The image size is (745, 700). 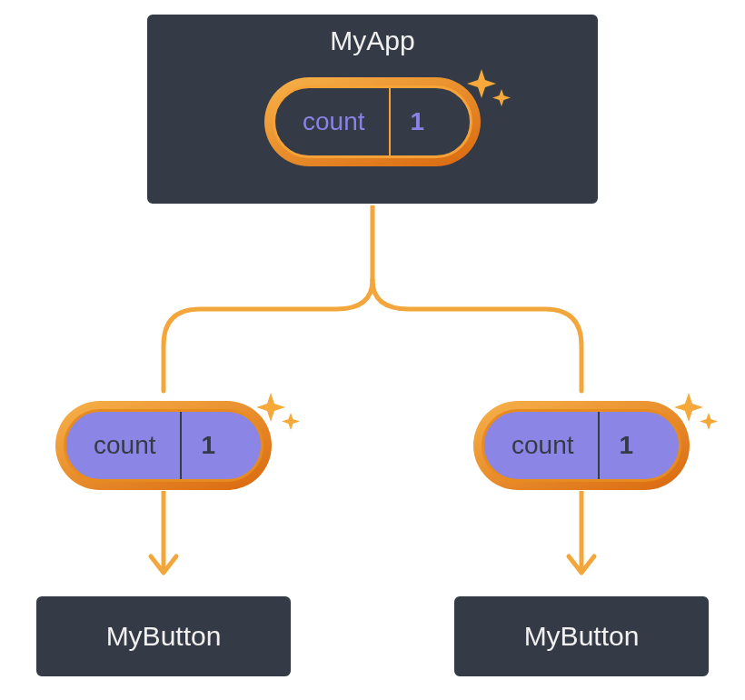 I want to click on component-box-mybutton-right: MyButton, so click(x=581, y=636).